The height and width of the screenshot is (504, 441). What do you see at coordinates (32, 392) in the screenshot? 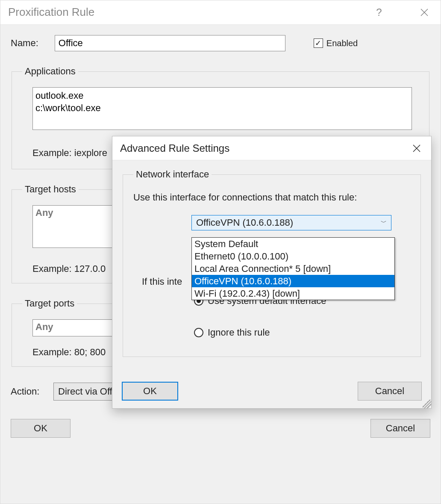
I see `action-label: Action:` at bounding box center [32, 392].